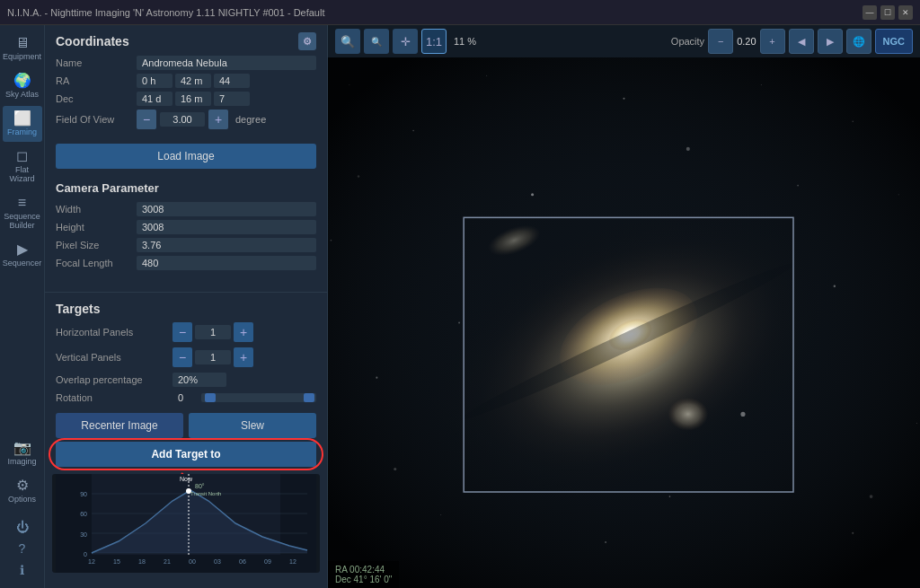 The height and width of the screenshot is (588, 920). I want to click on sequence-builder-icon: ≡, so click(22, 203).